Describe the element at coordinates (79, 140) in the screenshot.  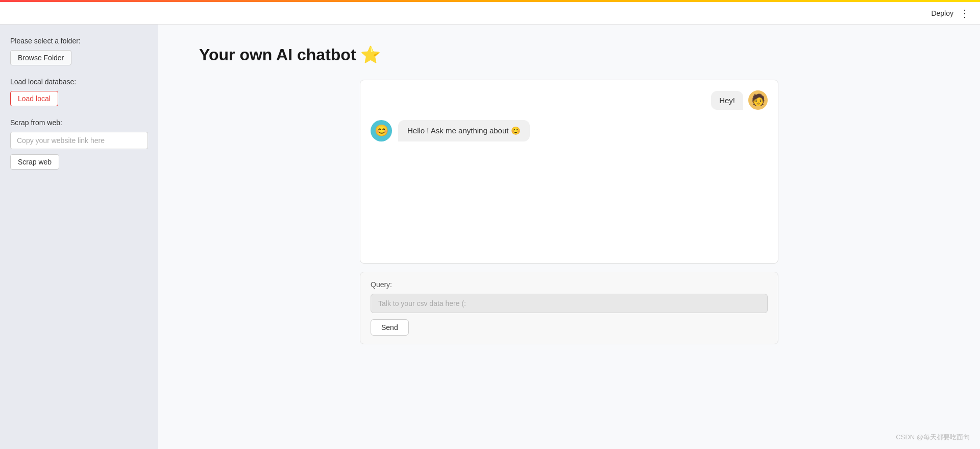
I see `url-input` at that location.